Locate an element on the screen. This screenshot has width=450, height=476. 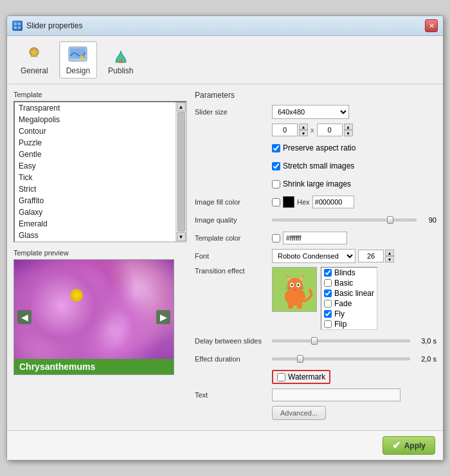
preserve-aspect-row: Preserve aspect ratio is located at coordinates (316, 148).